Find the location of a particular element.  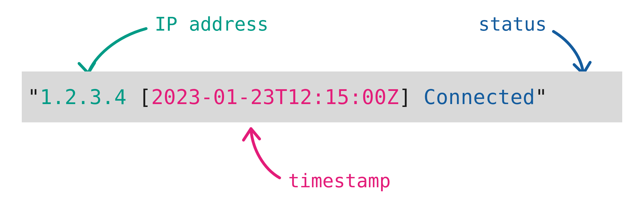

bracket-open: [ is located at coordinates (145, 97).